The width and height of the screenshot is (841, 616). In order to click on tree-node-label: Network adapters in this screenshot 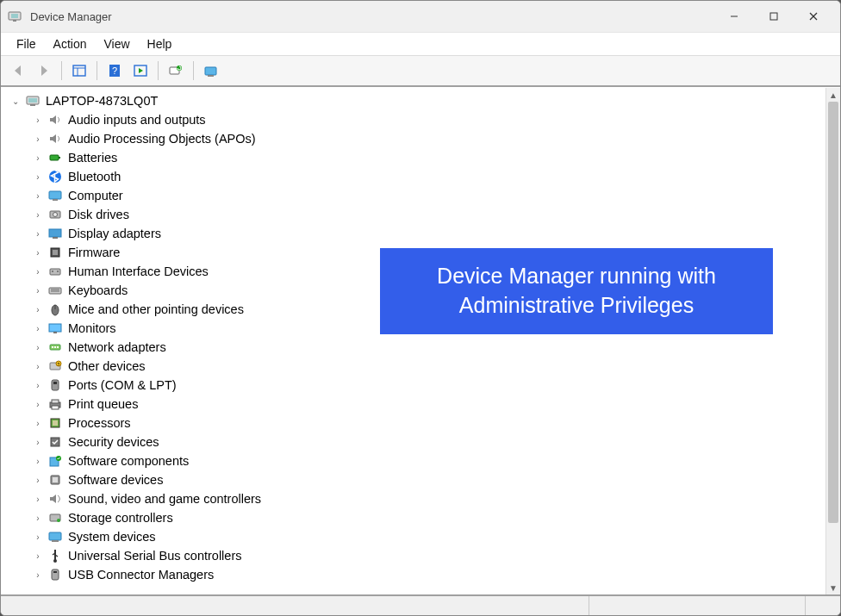, I will do `click(117, 347)`.